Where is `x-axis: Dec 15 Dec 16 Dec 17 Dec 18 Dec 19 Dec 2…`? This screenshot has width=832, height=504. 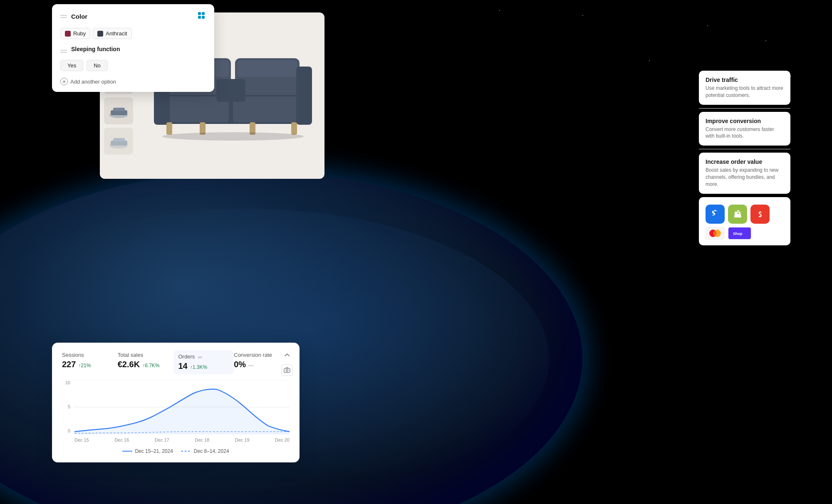 x-axis: Dec 15 Dec 16 Dec 17 Dec 18 Dec 19 Dec 2… is located at coordinates (182, 440).